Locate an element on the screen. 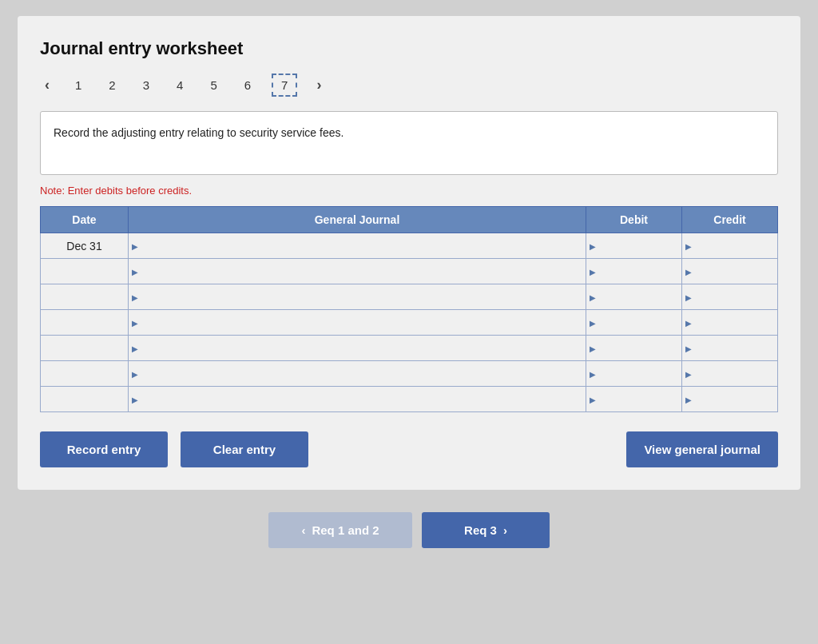 Image resolution: width=818 pixels, height=644 pixels. req-1-2-button: ‹ Req 1 and 2 is located at coordinates (340, 531).